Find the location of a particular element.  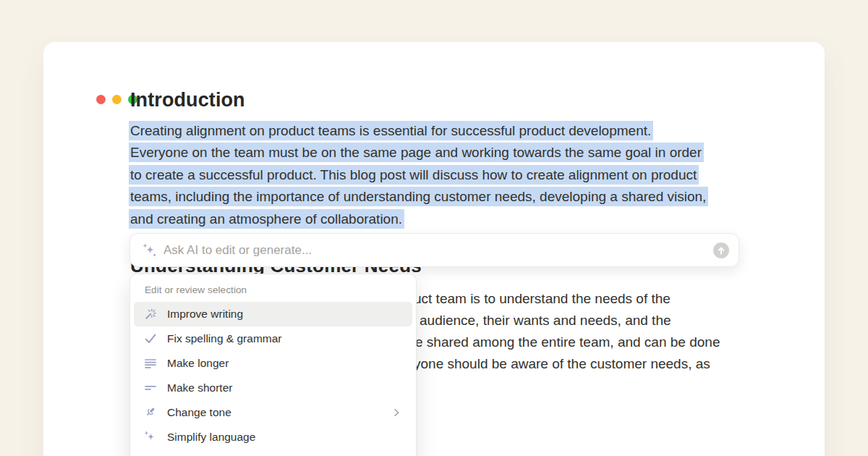

paragraph-line: teams, including the importance of under… is located at coordinates (418, 197).